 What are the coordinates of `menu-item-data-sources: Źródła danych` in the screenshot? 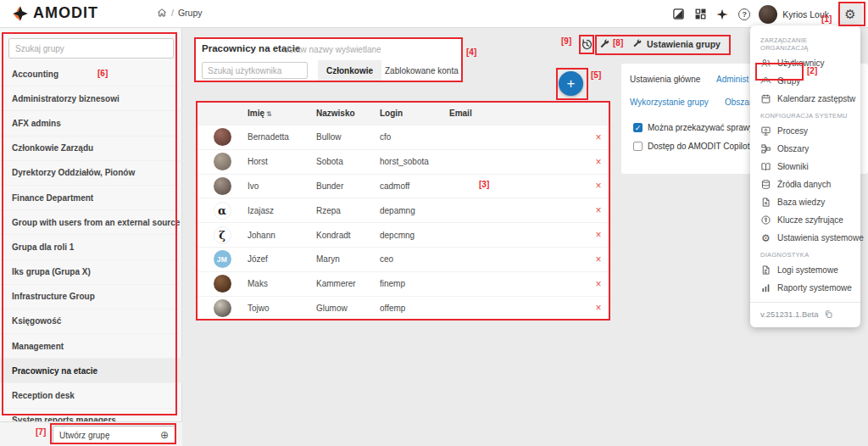 It's located at (805, 185).